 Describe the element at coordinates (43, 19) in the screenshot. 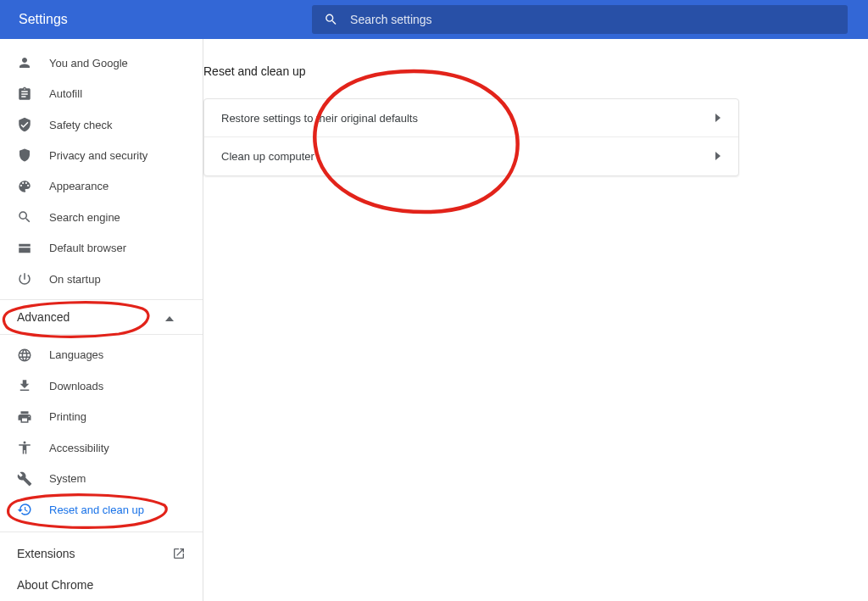

I see `page-title: Settings` at that location.